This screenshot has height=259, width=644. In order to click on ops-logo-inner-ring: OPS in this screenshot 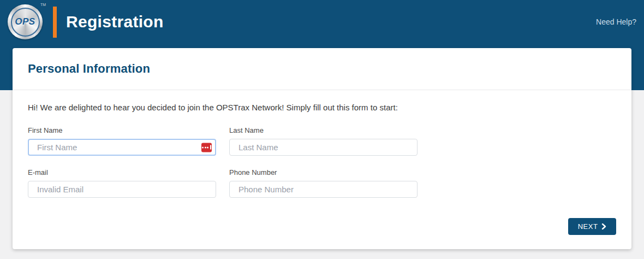, I will do `click(25, 22)`.